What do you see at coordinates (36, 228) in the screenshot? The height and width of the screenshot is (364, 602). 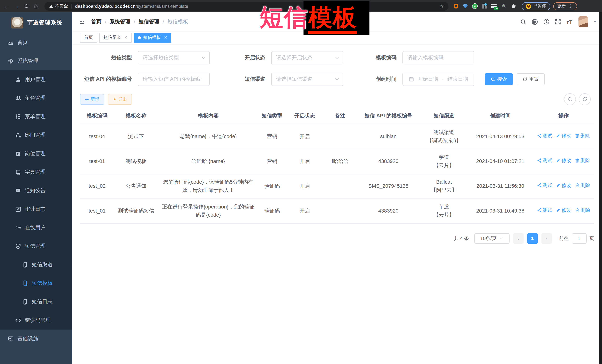 I see `sidebar-item-在线用户: 在线用户` at bounding box center [36, 228].